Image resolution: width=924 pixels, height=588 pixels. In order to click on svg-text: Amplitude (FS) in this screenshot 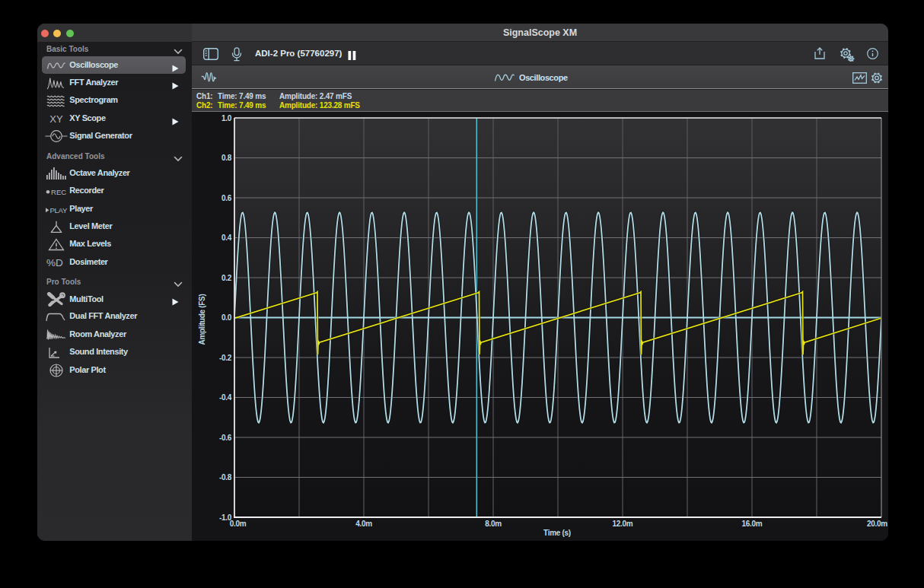, I will do `click(202, 319)`.